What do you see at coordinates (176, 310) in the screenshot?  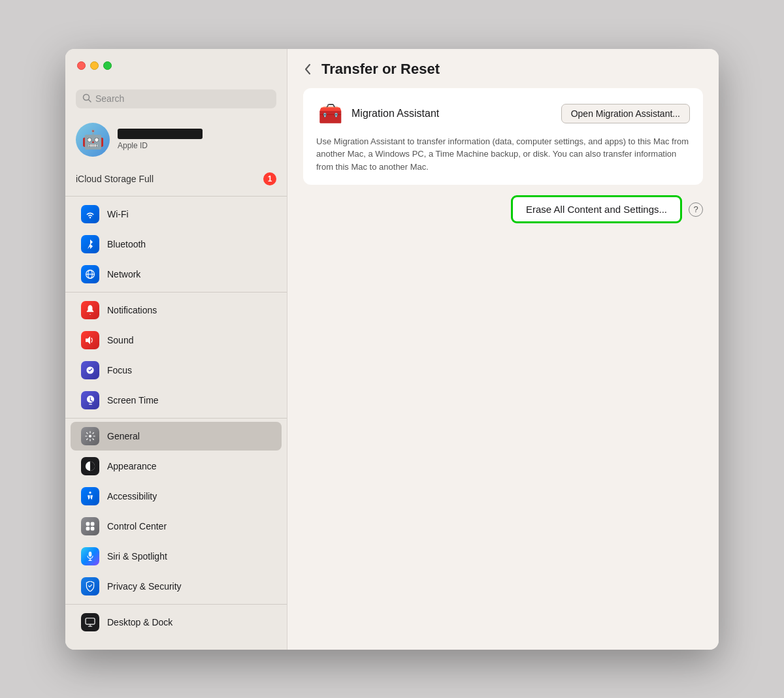 I see `sidebar-item-notifications: Notifications` at bounding box center [176, 310].